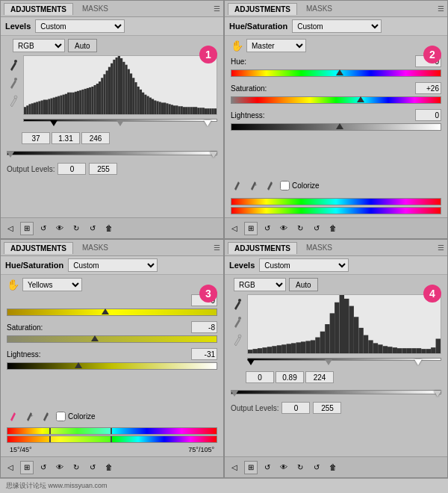 This screenshot has width=448, height=493. Describe the element at coordinates (93, 229) in the screenshot. I see `panel1-tool-rotate2: ↺` at that location.